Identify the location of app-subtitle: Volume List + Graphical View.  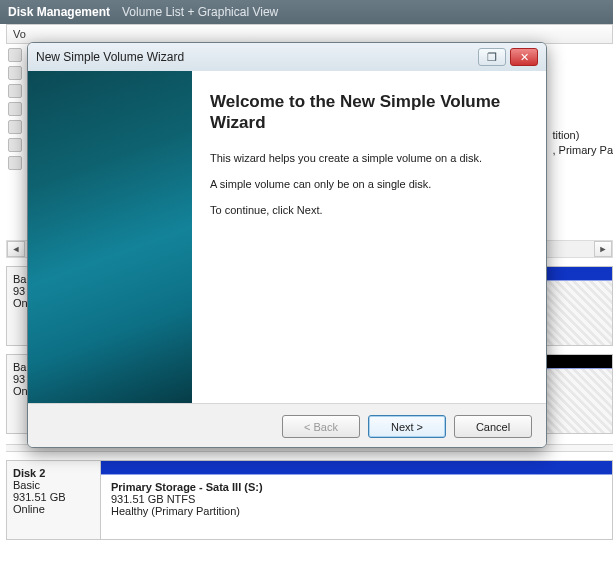
(200, 12).